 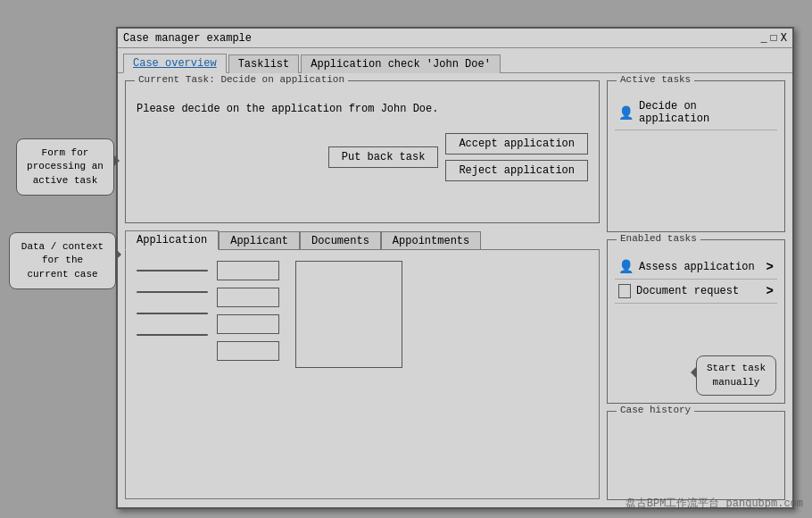 What do you see at coordinates (697, 267) in the screenshot?
I see `enabled-task-1-label: Assess application` at bounding box center [697, 267].